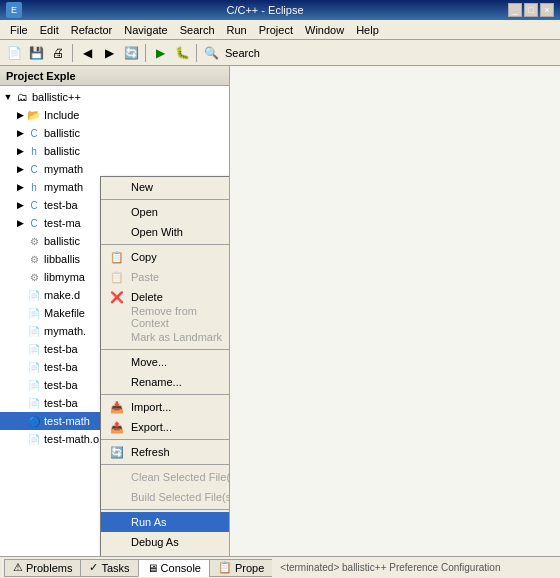  I want to click on menu-run: Run, so click(237, 30).